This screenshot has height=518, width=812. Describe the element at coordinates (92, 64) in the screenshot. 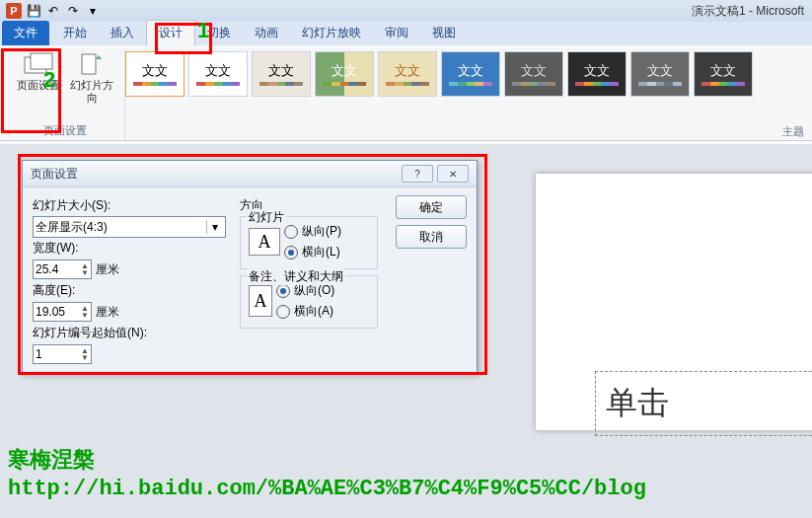

I see `orientation-icon` at that location.